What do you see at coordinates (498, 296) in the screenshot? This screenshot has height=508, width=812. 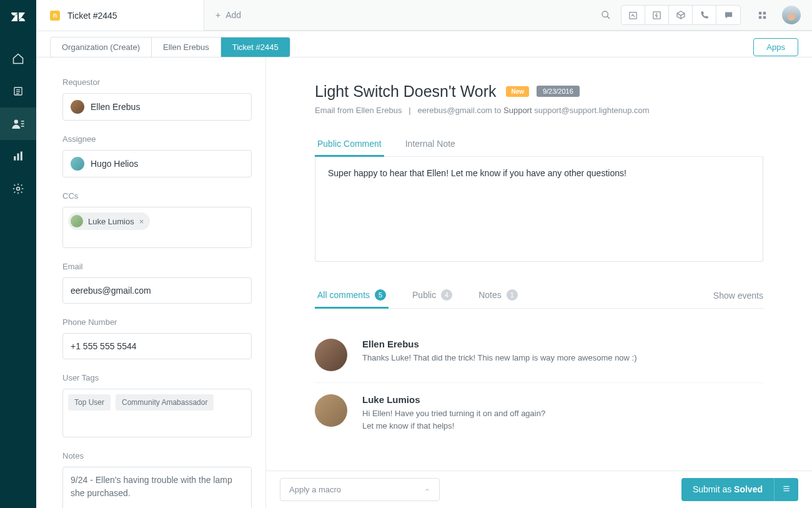 I see `filter-notes: Notes 1` at bounding box center [498, 296].